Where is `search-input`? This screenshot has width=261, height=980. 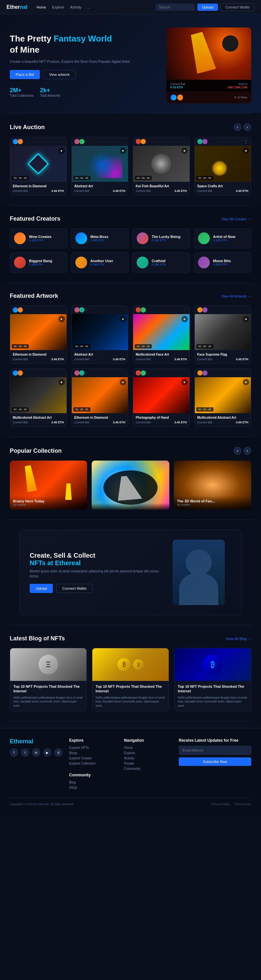
search-input is located at coordinates (176, 7).